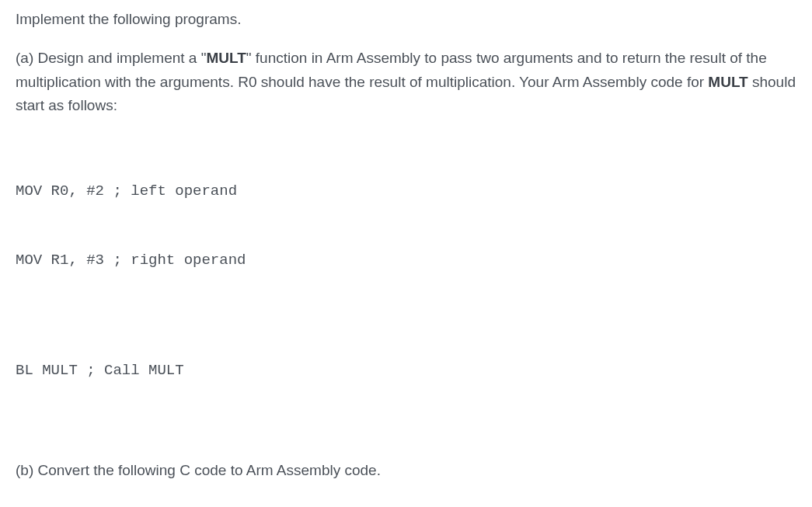  What do you see at coordinates (406, 191) in the screenshot?
I see `code-a1-line1: MOV R0, #2 ; left operand` at bounding box center [406, 191].